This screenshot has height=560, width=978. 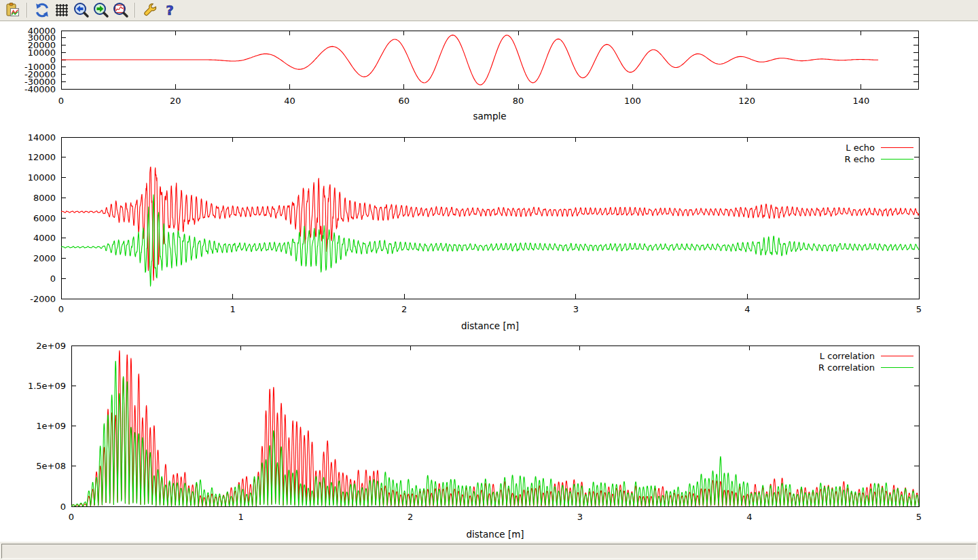 I want to click on help-button: ?, so click(x=170, y=10).